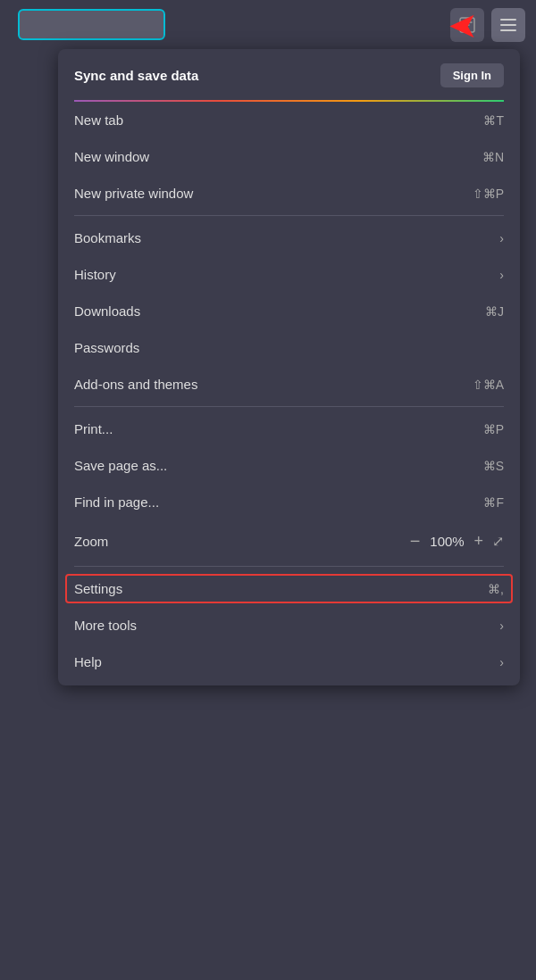 This screenshot has height=980, width=536. What do you see at coordinates (289, 384) in the screenshot?
I see `menu-item-addons: Add-ons and themes ⇧⌘A` at bounding box center [289, 384].